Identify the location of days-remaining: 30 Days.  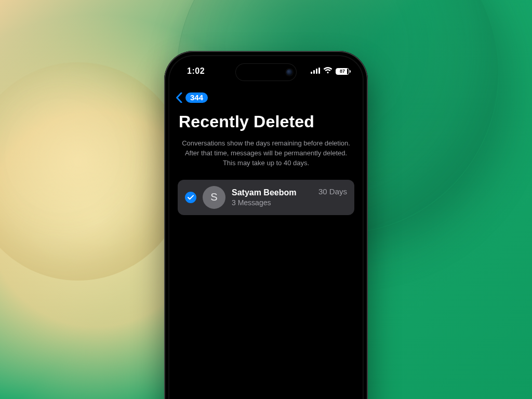
(332, 191).